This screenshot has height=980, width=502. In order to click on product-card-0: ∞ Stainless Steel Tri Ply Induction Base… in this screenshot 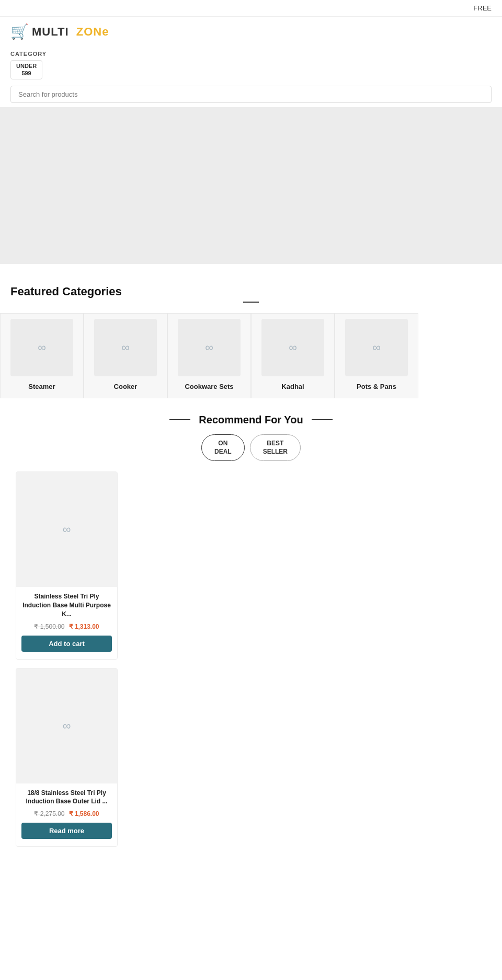, I will do `click(67, 566)`.